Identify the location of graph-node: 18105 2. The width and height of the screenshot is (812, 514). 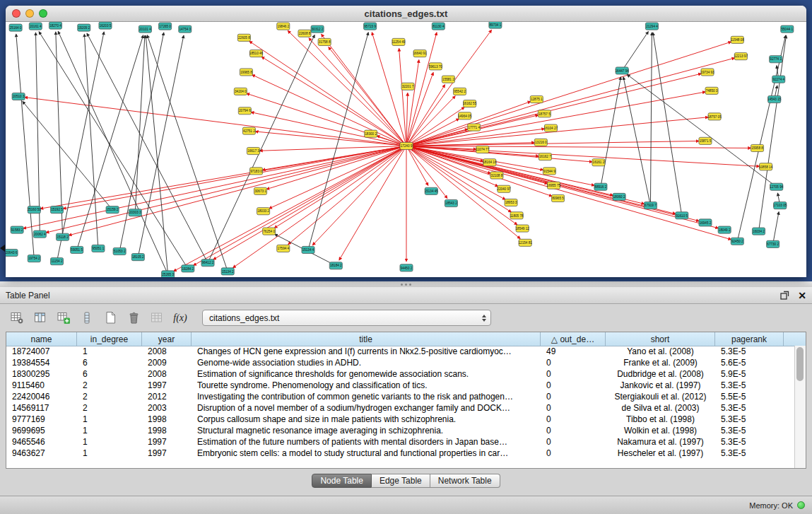
(138, 257).